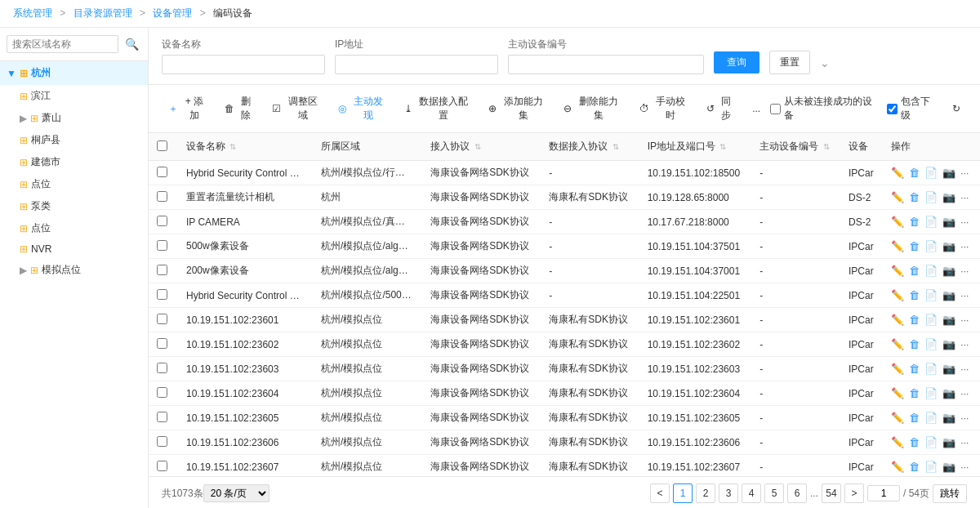  Describe the element at coordinates (774, 493) in the screenshot. I see `page-btn-5: 5` at that location.